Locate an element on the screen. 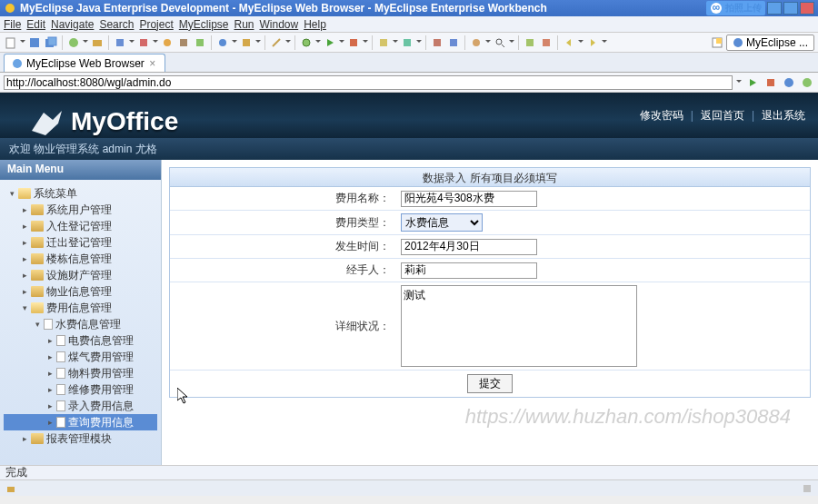 The height and width of the screenshot is (504, 818). debug-icon is located at coordinates (306, 43).